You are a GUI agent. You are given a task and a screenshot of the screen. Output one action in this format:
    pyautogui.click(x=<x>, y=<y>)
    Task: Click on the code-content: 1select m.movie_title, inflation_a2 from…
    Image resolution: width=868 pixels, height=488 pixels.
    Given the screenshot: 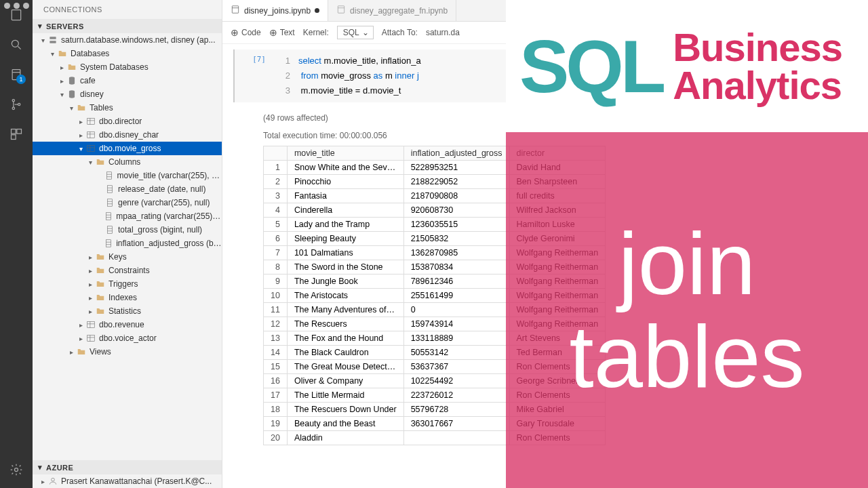 What is the action you would take?
    pyautogui.click(x=568, y=76)
    